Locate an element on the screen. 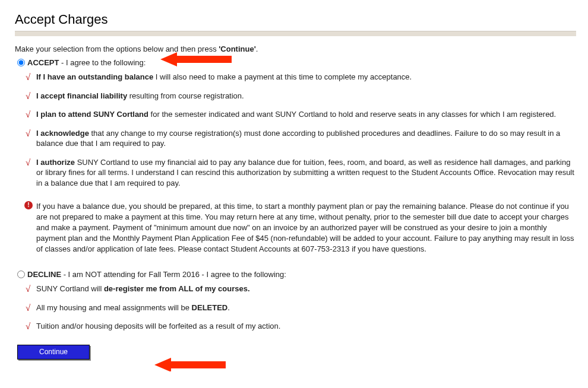  accept-label-bold: ACCEPT is located at coordinates (43, 63).